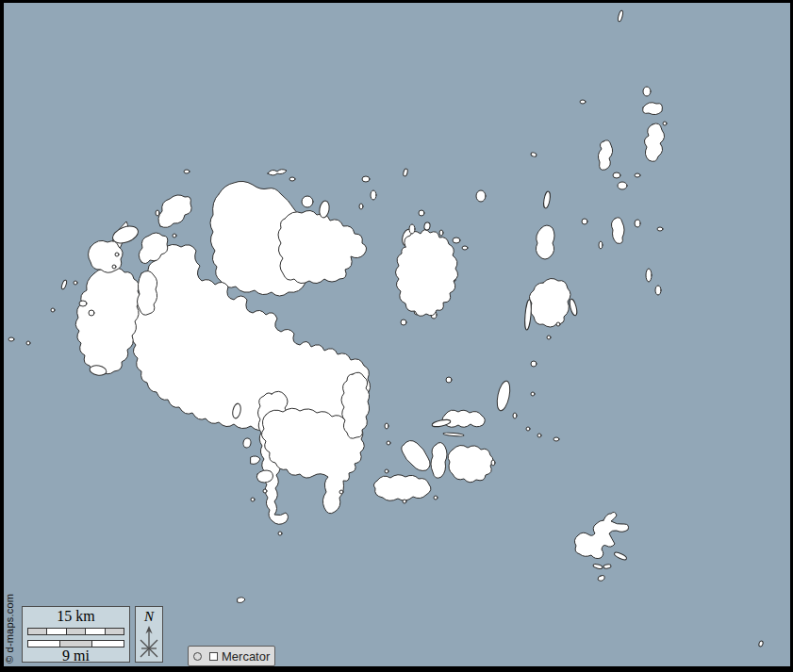  What do you see at coordinates (149, 634) in the screenshot?
I see `compass-panel: N` at bounding box center [149, 634].